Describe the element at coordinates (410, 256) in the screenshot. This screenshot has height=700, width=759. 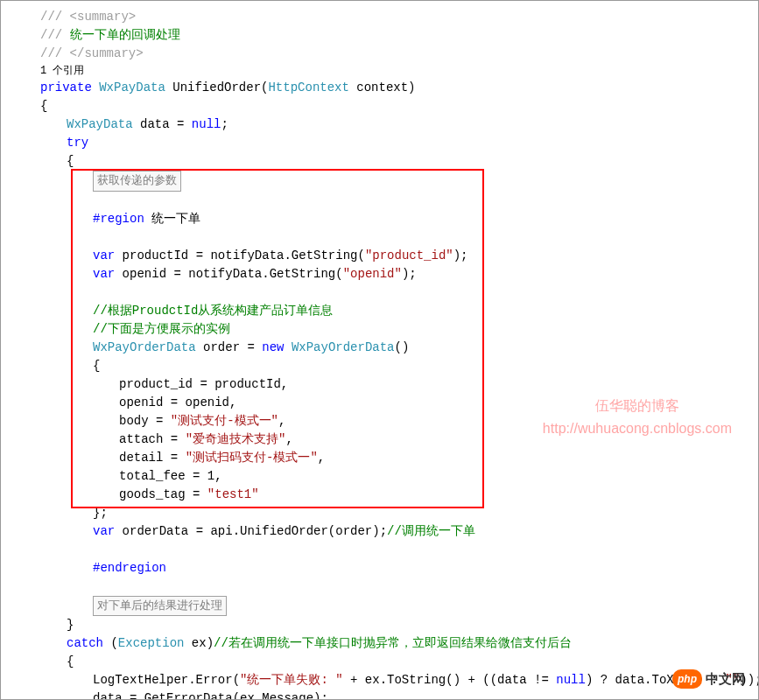
I see `code-token: "product_id"` at that location.